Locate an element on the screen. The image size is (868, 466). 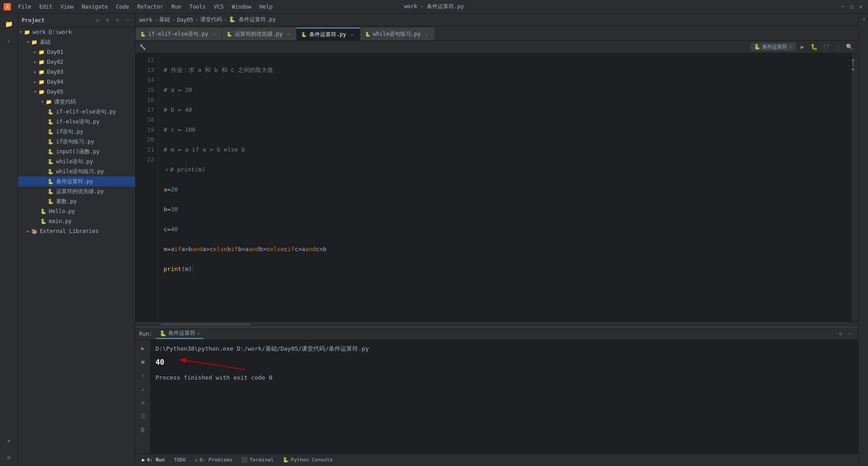
sidebar-icon-favorites: ★ is located at coordinates (9, 440).